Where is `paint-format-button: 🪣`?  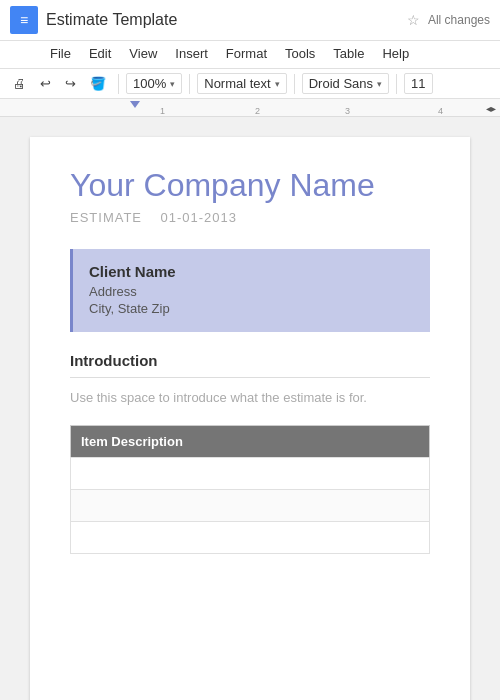
paint-format-button: 🪣 is located at coordinates (98, 84).